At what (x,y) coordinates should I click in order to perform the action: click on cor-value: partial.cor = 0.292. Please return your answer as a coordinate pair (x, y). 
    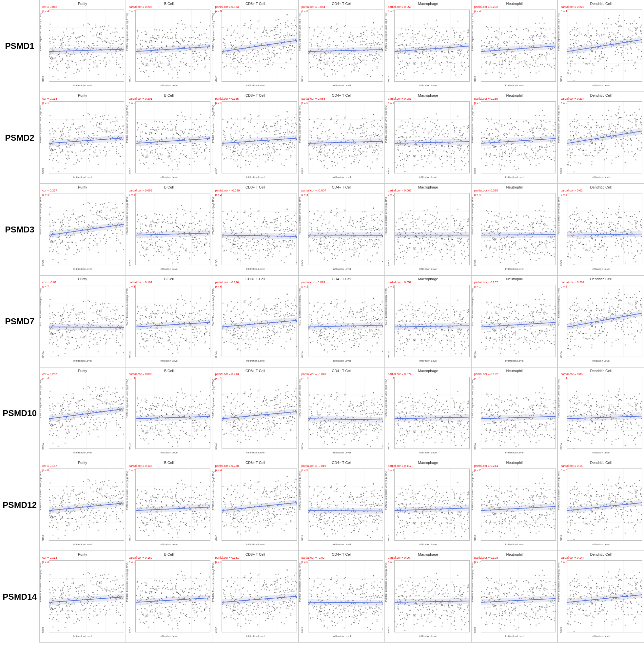
    Looking at the image, I should click on (486, 7).